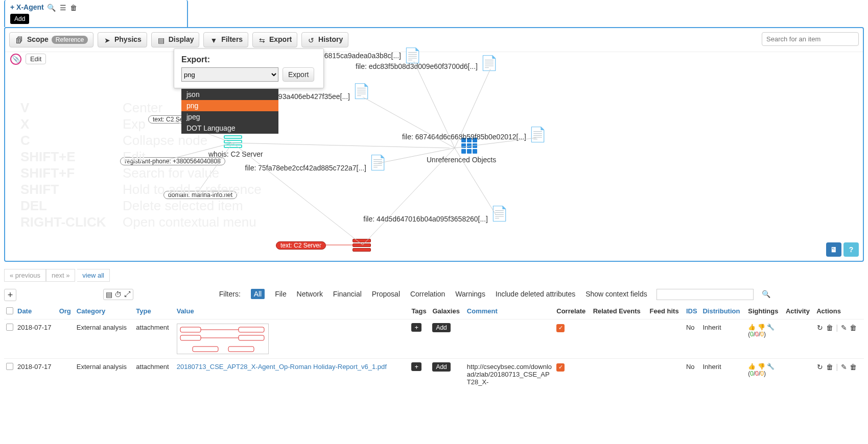 The width and height of the screenshot is (868, 444). What do you see at coordinates (325, 40) in the screenshot?
I see `history-button: ↺ History` at bounding box center [325, 40].